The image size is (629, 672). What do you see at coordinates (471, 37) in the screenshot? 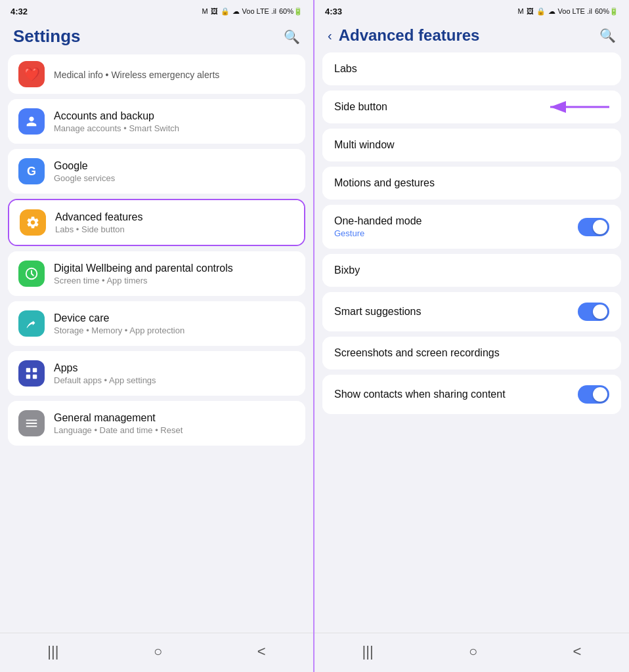
I see `advanced-features-header: ‹ Advanced features 🔍` at bounding box center [471, 37].